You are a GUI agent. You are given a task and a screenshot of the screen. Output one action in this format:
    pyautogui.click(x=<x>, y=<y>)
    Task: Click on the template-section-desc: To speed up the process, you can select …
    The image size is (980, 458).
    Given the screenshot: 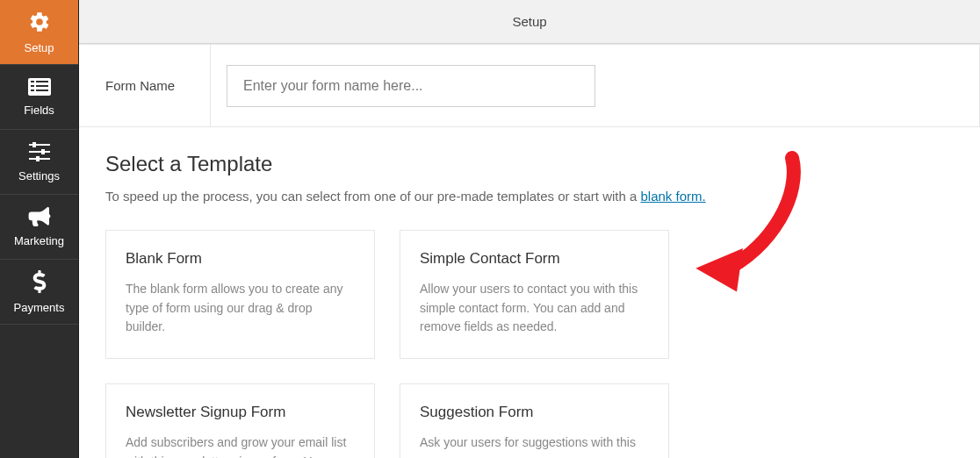 What is the action you would take?
    pyautogui.click(x=530, y=197)
    